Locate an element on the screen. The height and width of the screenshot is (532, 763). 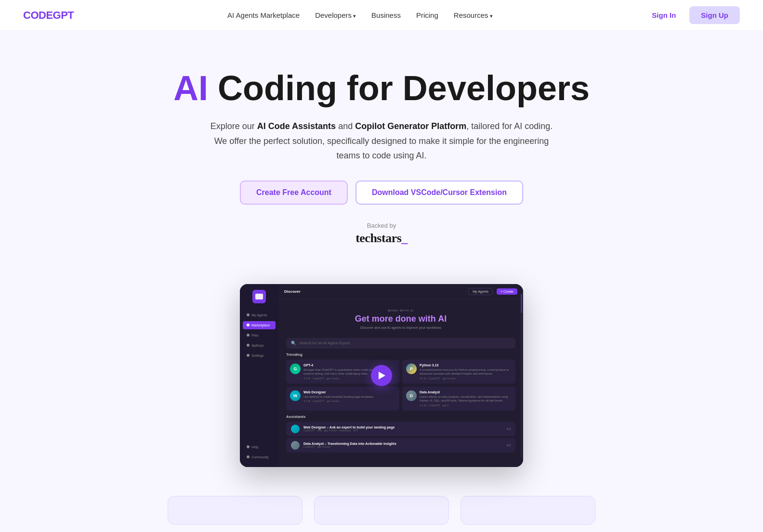
nav-item-resources: Resources is located at coordinates (473, 15).